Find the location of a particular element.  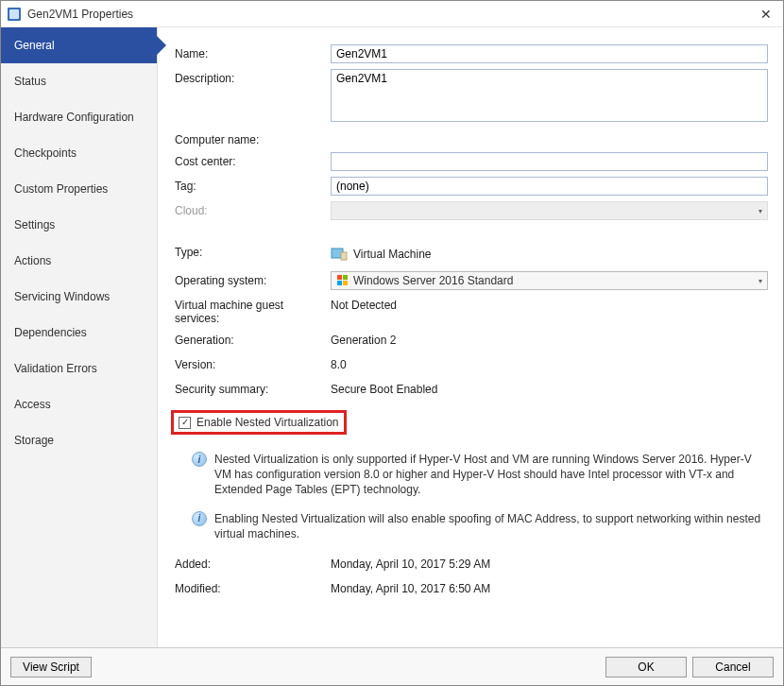

os-value: Windows Server 2016 Standard is located at coordinates (433, 281).